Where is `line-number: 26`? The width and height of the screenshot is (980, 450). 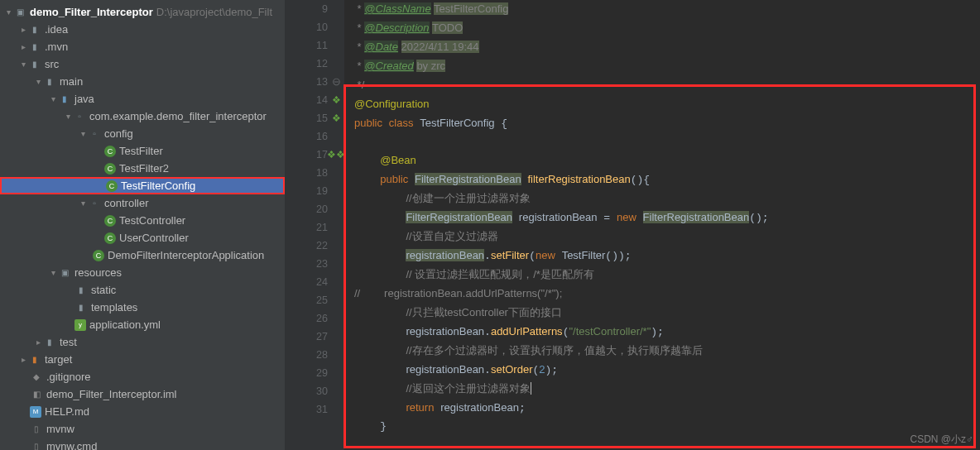
line-number: 26 is located at coordinates (306, 318).